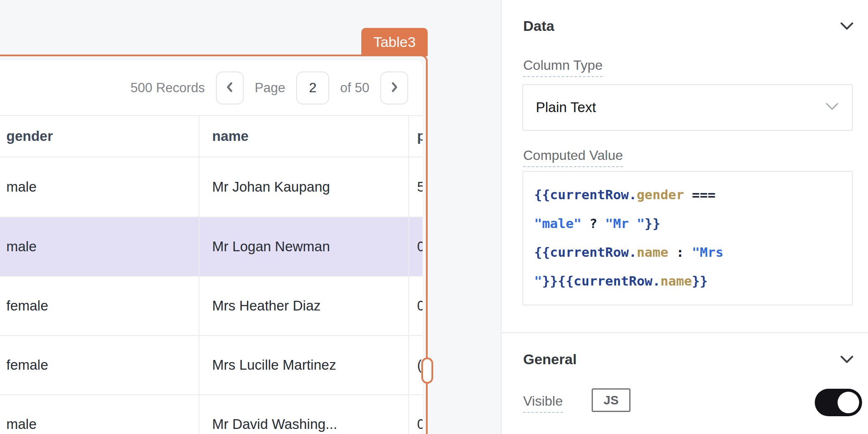  Describe the element at coordinates (270, 88) in the screenshot. I see `page-label: Page` at that location.